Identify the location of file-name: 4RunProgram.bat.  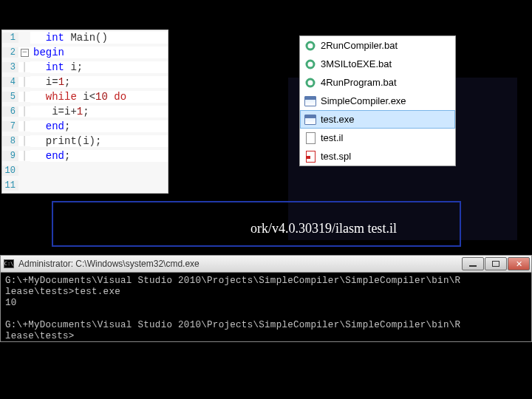
(359, 83).